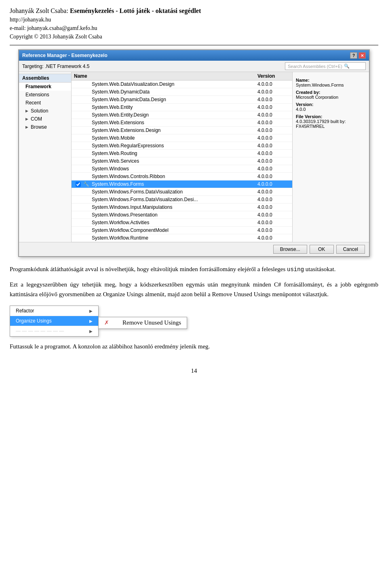  What do you see at coordinates (45, 95) in the screenshot?
I see `sidebar-item-extensions: Extensions` at bounding box center [45, 95].